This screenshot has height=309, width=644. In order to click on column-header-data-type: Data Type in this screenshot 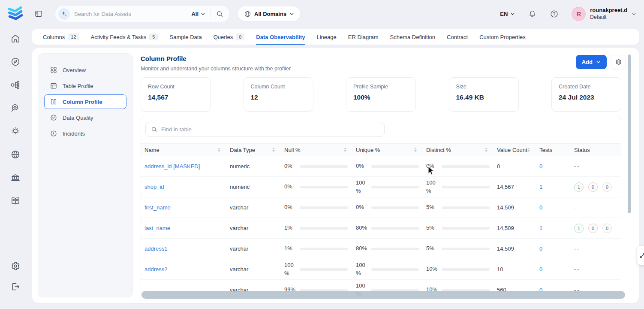, I will do `click(254, 150)`.